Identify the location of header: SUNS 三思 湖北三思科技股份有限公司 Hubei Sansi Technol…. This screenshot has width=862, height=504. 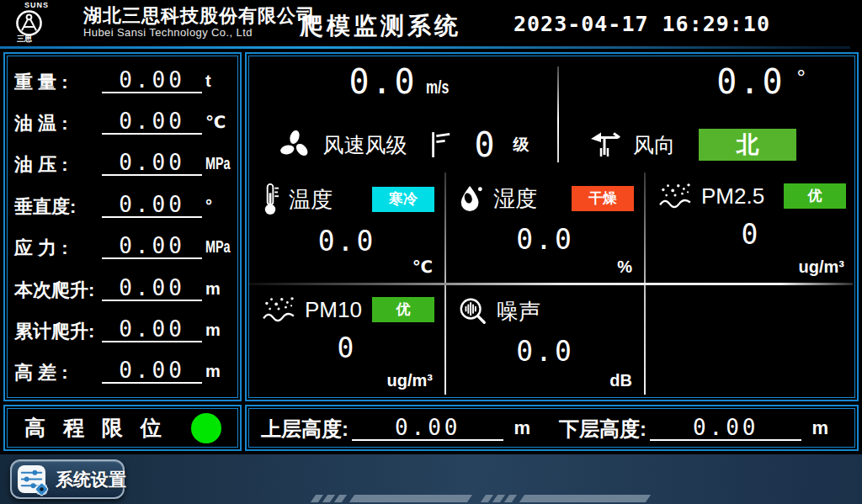
(431, 24).